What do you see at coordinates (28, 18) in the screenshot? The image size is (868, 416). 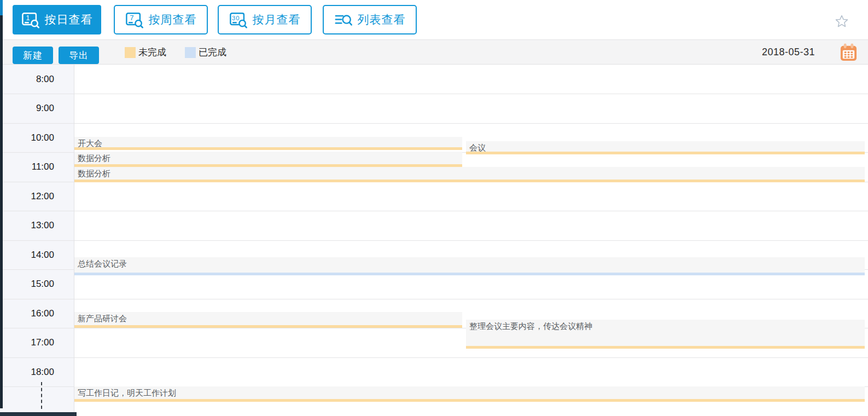 I see `svg-text: 1` at bounding box center [28, 18].